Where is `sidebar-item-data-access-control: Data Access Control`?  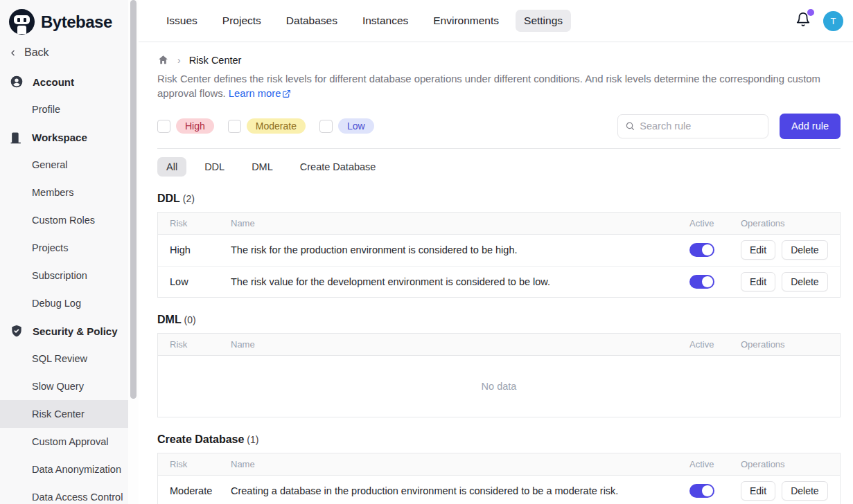 sidebar-item-data-access-control: Data Access Control is located at coordinates (64, 494).